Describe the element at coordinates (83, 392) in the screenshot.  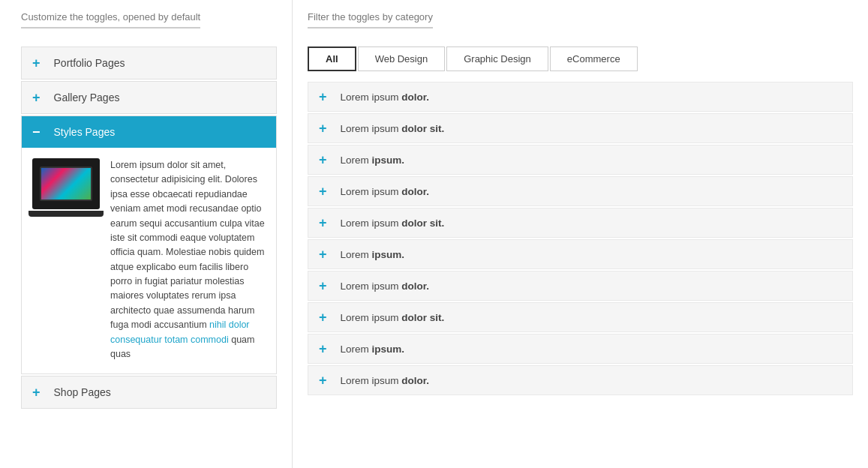
I see `accordion-label-shop: Shop Pages` at that location.